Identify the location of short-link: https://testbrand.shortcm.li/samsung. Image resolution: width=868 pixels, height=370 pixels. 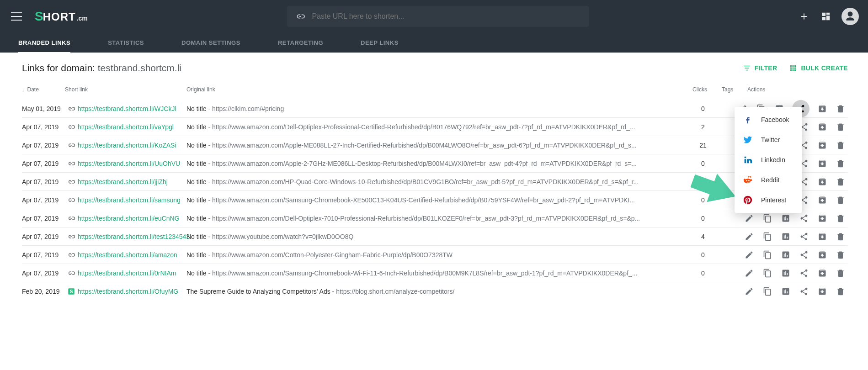
(132, 200).